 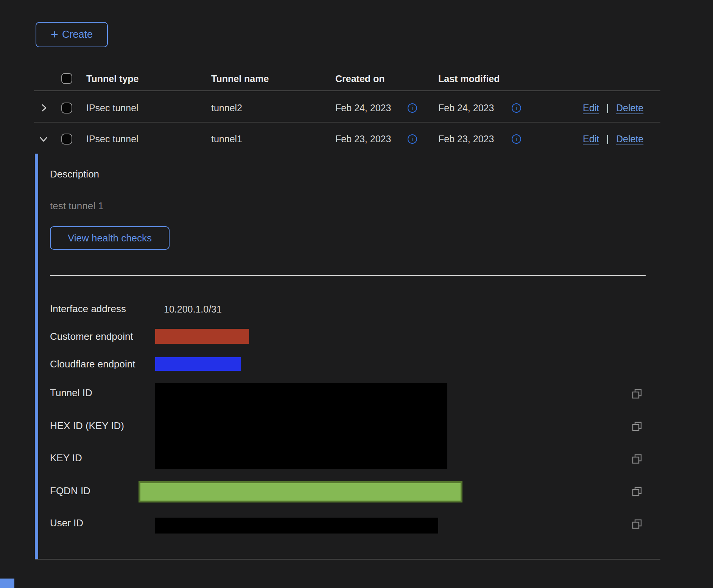 What do you see at coordinates (347, 91) in the screenshot?
I see `header-divider` at bounding box center [347, 91].